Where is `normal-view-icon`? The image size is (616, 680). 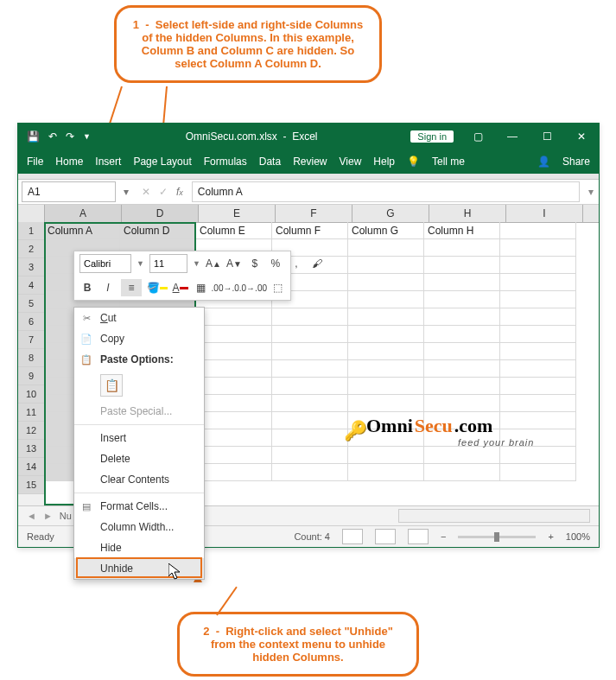
normal-view-icon is located at coordinates (352, 537).